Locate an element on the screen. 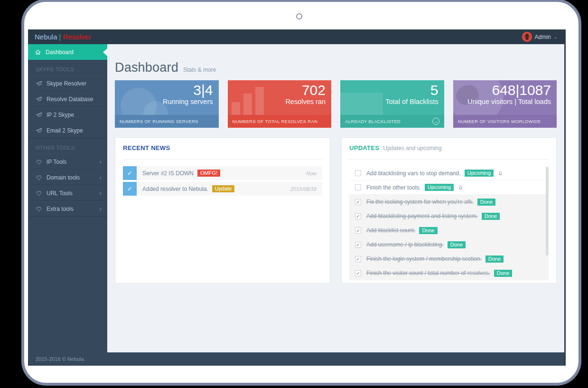 This screenshot has height=388, width=588. user-name: Admin is located at coordinates (543, 37).